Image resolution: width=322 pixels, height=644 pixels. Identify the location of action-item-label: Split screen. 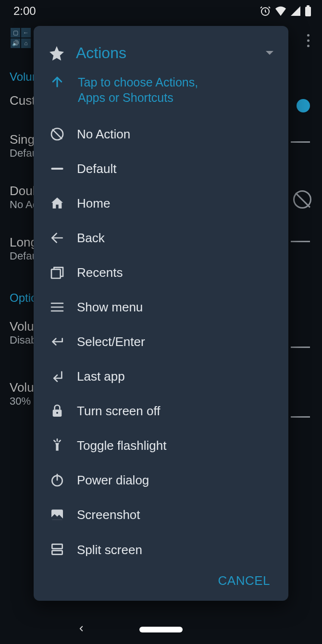
(110, 549).